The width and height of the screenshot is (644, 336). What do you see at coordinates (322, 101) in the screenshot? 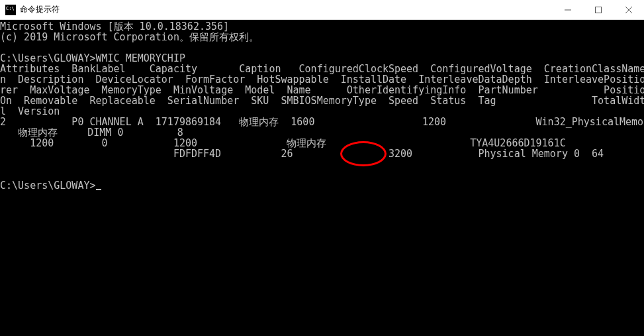
I see `header-row: On Removable Replaceable SerialNumber SK…` at bounding box center [322, 101].